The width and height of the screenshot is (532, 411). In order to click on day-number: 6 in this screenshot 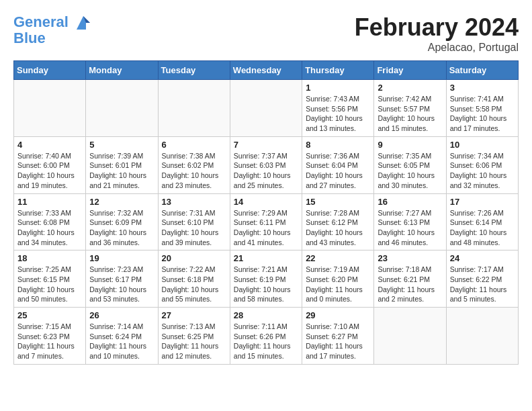, I will do `click(194, 145)`.